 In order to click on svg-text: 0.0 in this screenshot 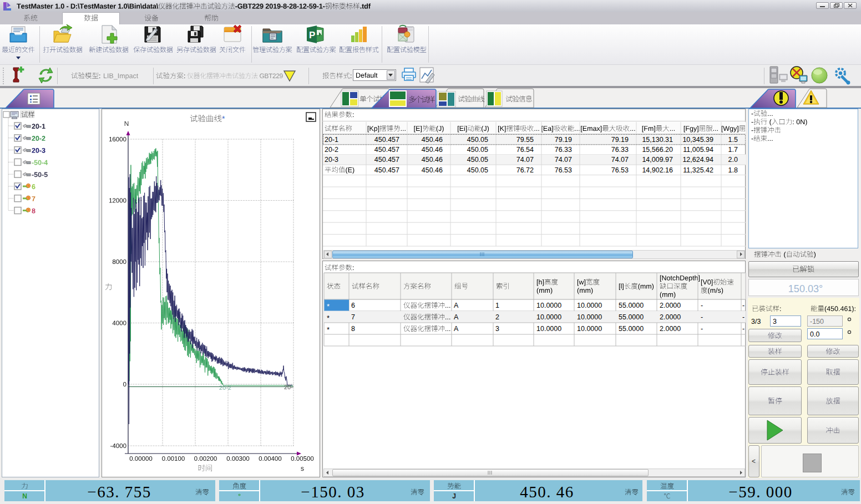, I will do `click(814, 334)`.